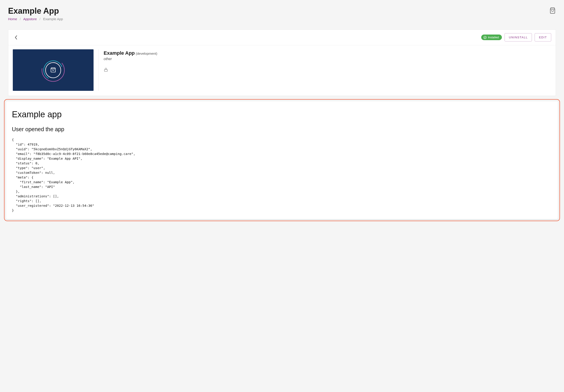  I want to click on lock-icon, so click(130, 70).